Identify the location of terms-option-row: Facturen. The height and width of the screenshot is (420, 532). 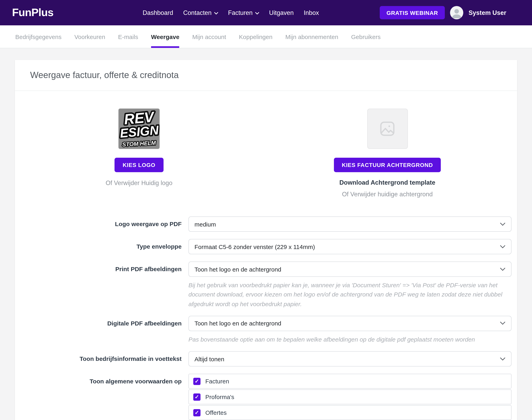
(350, 381).